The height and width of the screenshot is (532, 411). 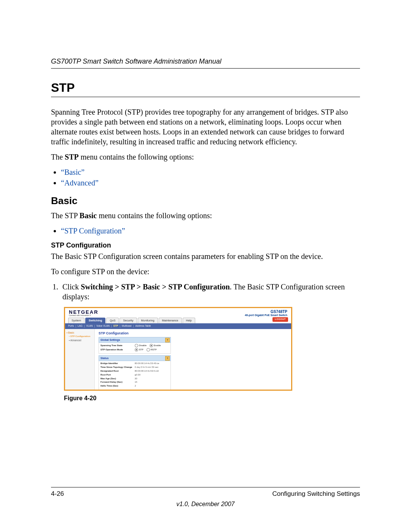 What do you see at coordinates (135, 350) in the screenshot?
I see `row-stp-operation-mode: STP Operation Mode STP RSTP` at bounding box center [135, 350].